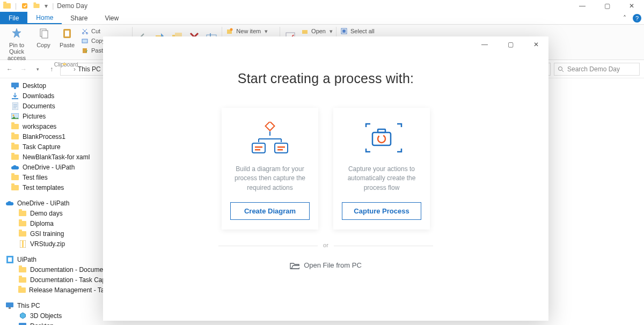  What do you see at coordinates (62, 323) in the screenshot?
I see `tree-item-desktop-pc: Desktop` at bounding box center [62, 323].